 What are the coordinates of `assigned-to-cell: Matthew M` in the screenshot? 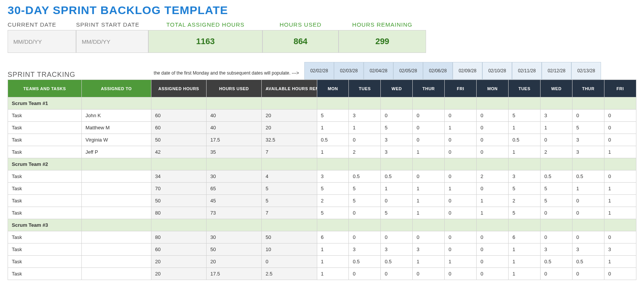 It's located at (116, 128).